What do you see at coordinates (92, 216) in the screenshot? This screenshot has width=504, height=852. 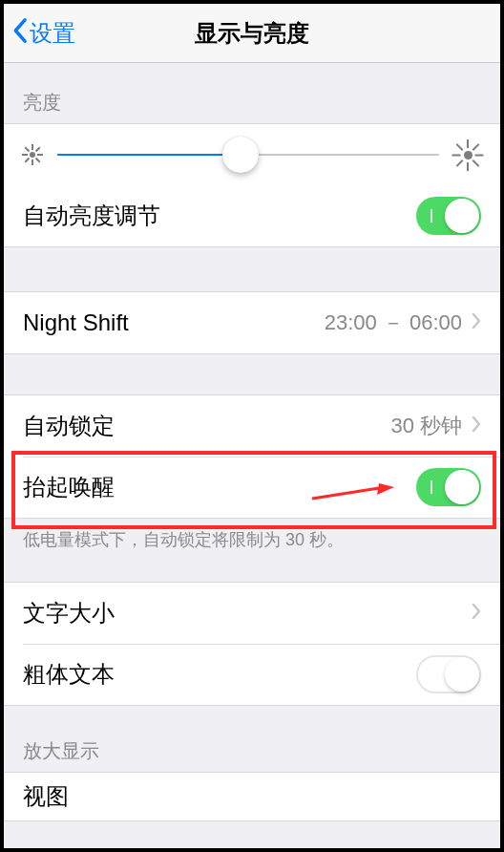 I see `auto-brightness-label: 自动亮度调节` at bounding box center [92, 216].